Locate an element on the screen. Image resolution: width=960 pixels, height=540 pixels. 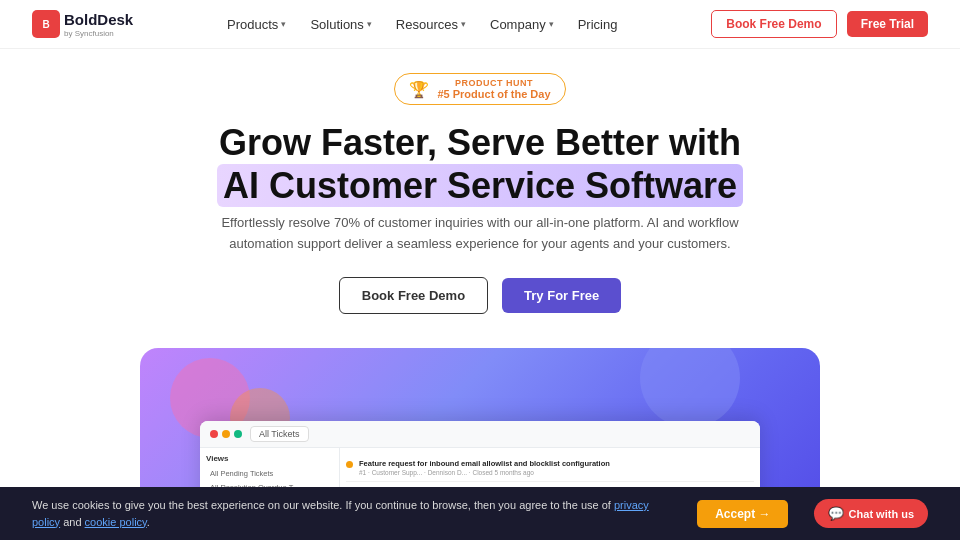
product-hunt-info: PRODUCT HUNT #5 Product of the Day is located at coordinates (494, 89).